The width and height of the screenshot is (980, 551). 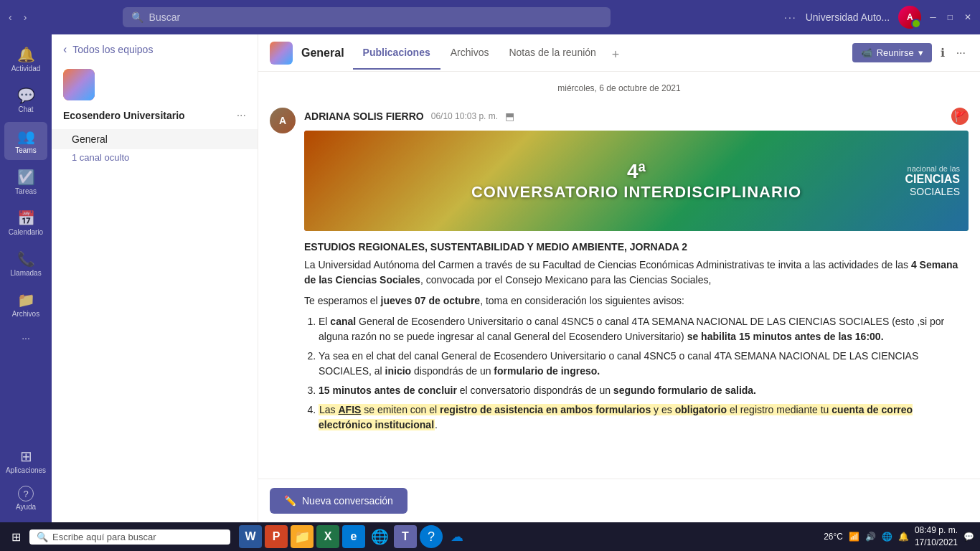 I want to click on sidebar-item-tareas: ☑️ Tareas, so click(x=26, y=182).